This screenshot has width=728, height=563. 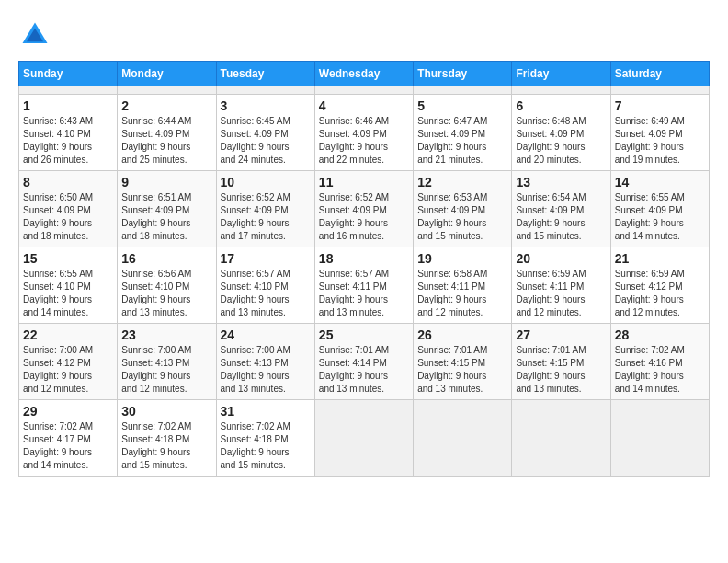 I want to click on day-number: 28, so click(x=660, y=335).